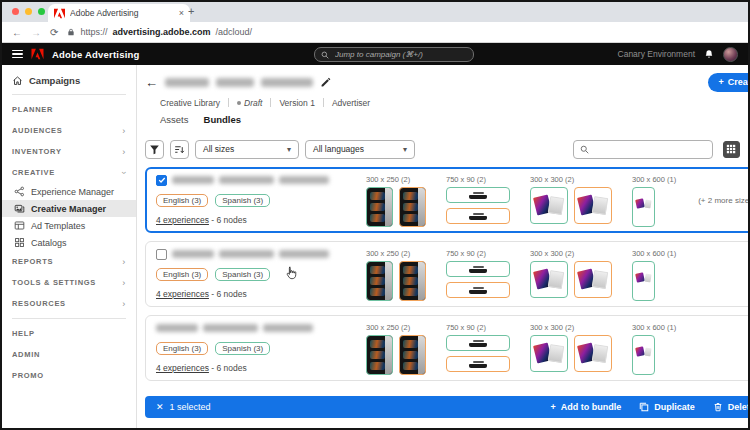 The height and width of the screenshot is (430, 750). I want to click on add-to-bundle-button: + Add to bundle, so click(586, 407).